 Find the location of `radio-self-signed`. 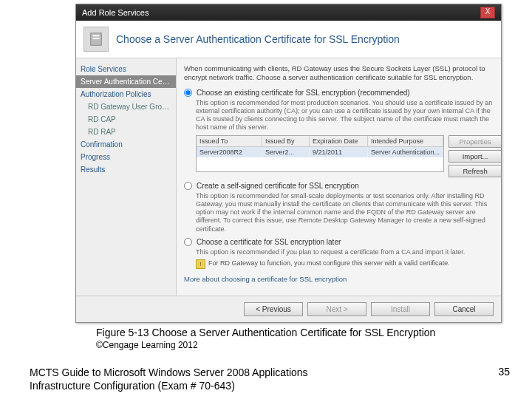

radio-self-signed is located at coordinates (188, 186).